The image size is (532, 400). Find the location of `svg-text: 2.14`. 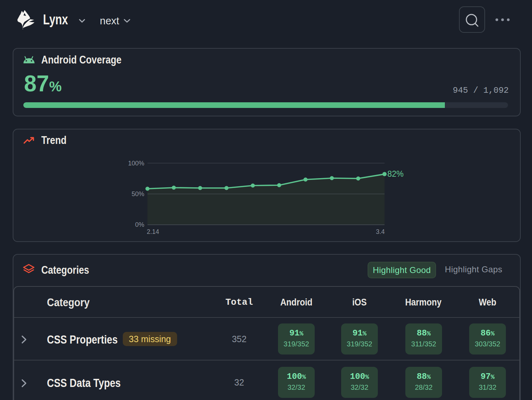

svg-text: 2.14 is located at coordinates (153, 232).